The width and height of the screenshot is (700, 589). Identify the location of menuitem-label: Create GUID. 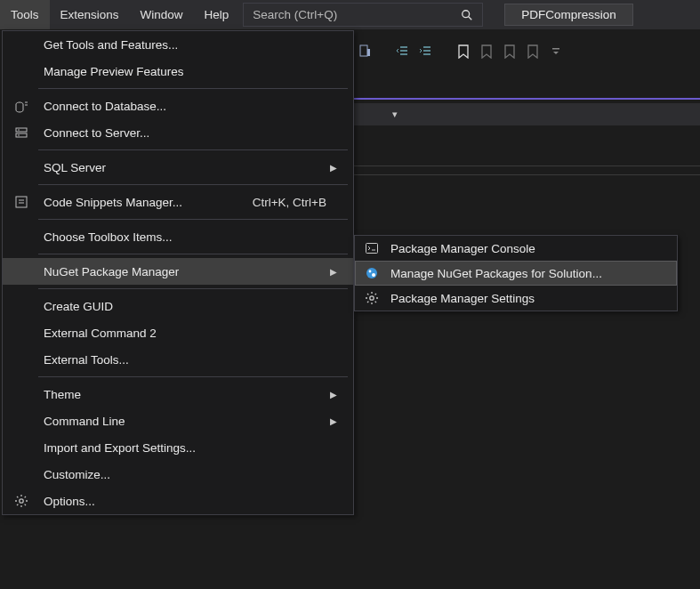
(78, 306).